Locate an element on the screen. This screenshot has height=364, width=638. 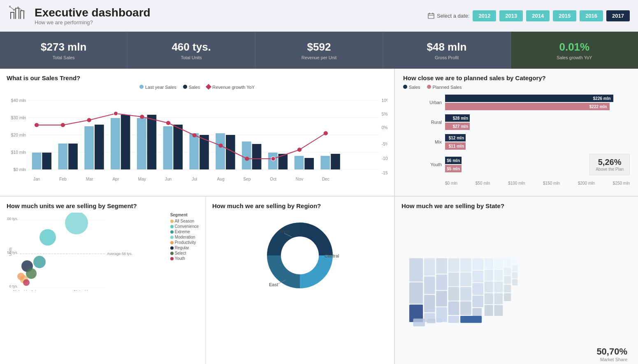
svg-text: Nov is located at coordinates (299, 179).